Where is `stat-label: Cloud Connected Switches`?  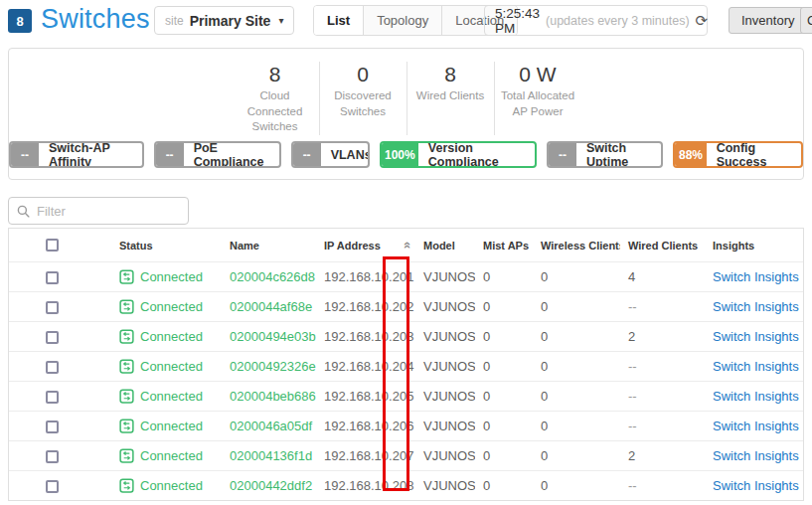 stat-label: Cloud Connected Switches is located at coordinates (275, 111).